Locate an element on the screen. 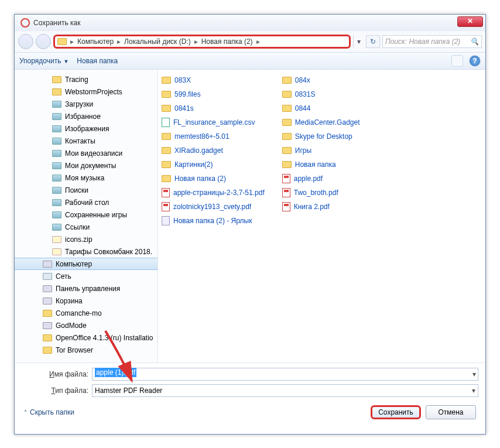 This screenshot has height=448, width=500. tree-item: Сохраненные игры is located at coordinates (86, 214).